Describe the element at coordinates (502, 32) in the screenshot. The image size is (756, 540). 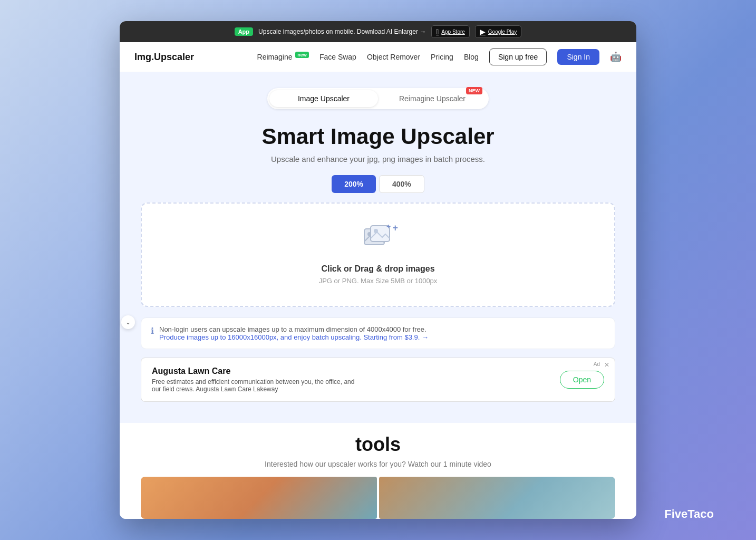
I see `googleplay-label: Google Play` at that location.